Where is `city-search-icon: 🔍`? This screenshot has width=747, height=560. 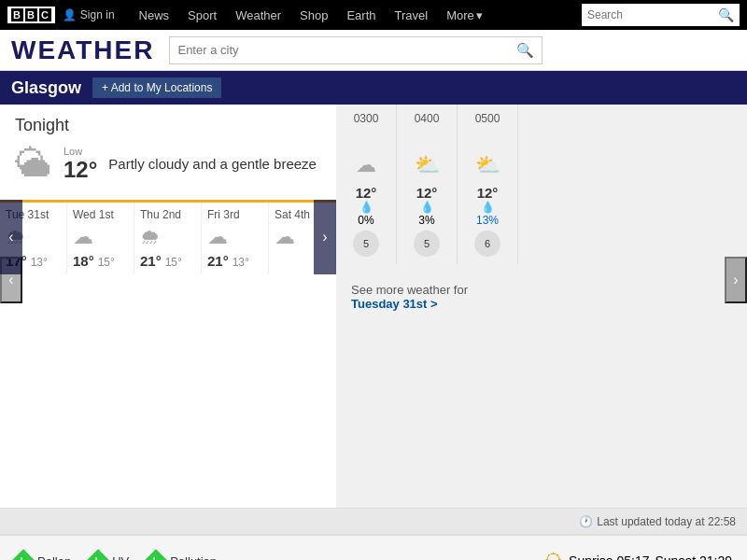 city-search-icon: 🔍 is located at coordinates (525, 50).